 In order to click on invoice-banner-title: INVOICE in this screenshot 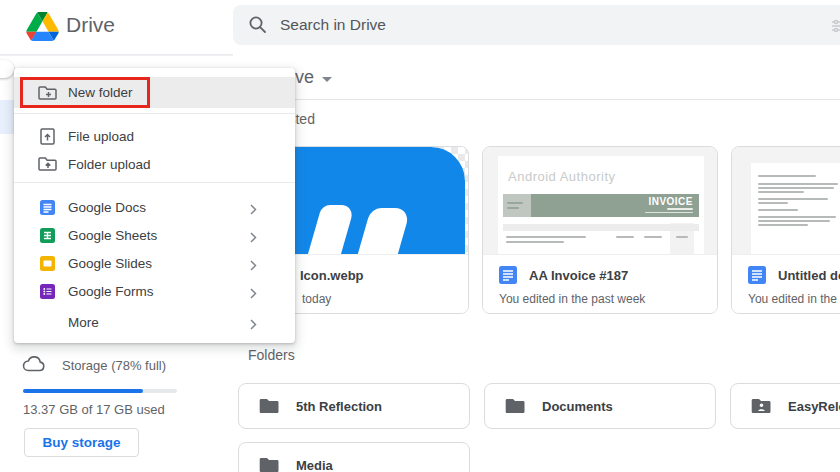, I will do `click(670, 202)`.